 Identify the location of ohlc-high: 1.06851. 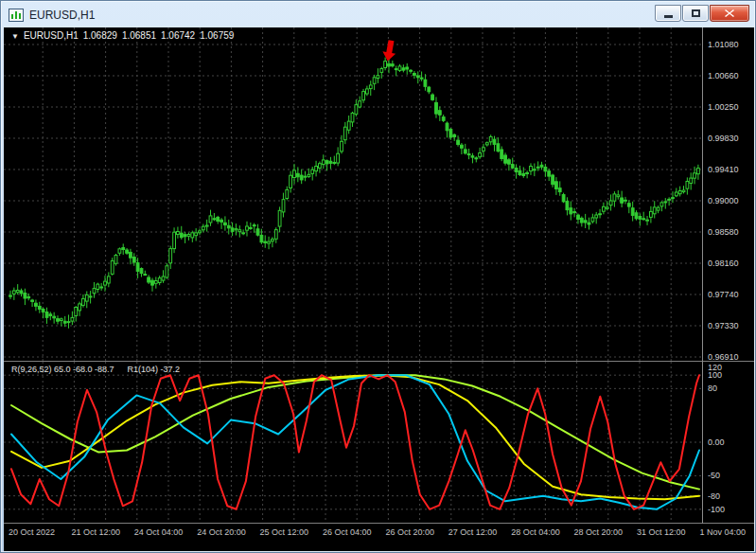
(139, 36).